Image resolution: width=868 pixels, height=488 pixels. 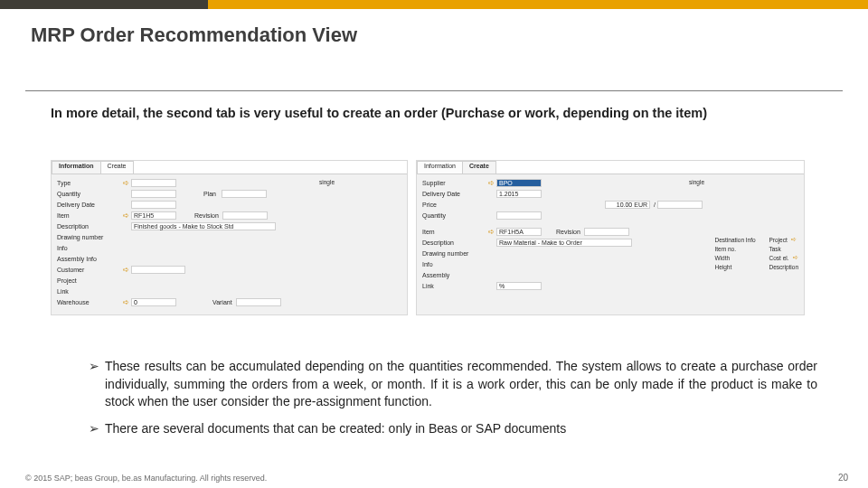 I want to click on row-info: Info, so click(x=230, y=248).